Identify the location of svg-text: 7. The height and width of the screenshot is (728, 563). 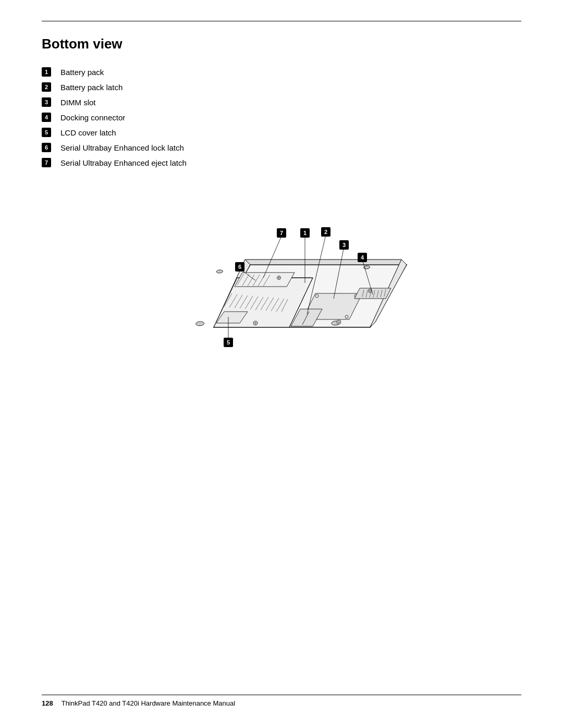
(282, 233).